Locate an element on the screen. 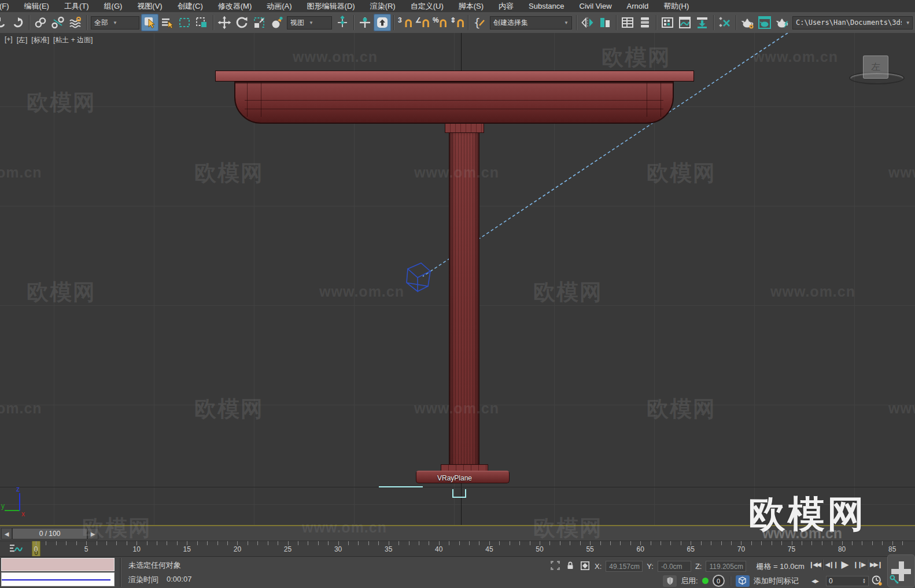  go-to-start-button: ❙◀◀ is located at coordinates (814, 564).